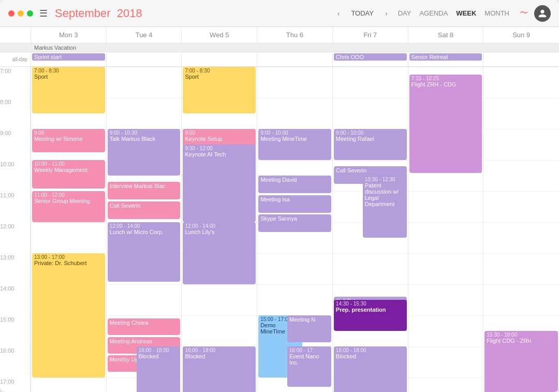  What do you see at coordinates (521, 229) in the screenshot?
I see `col-sun: 15:30 - 18:00 Flight CDG - ZRH` at bounding box center [521, 229].